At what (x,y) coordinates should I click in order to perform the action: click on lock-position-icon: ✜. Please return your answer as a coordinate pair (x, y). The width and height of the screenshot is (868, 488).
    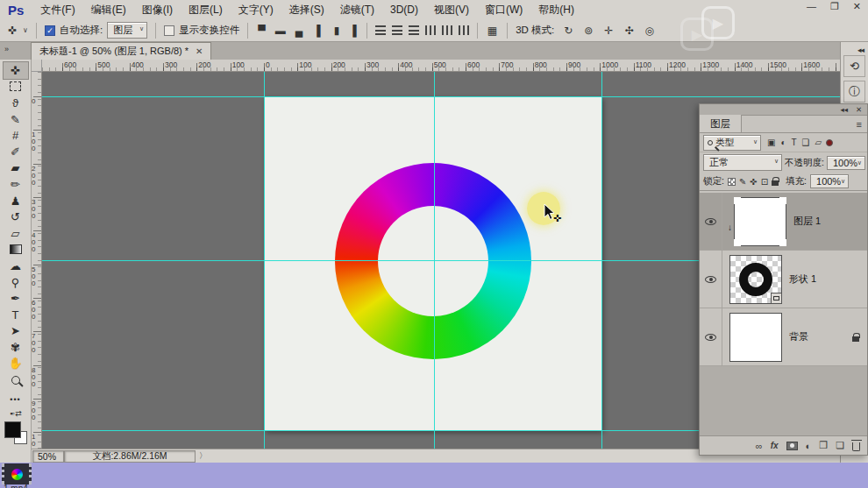
    Looking at the image, I should click on (753, 182).